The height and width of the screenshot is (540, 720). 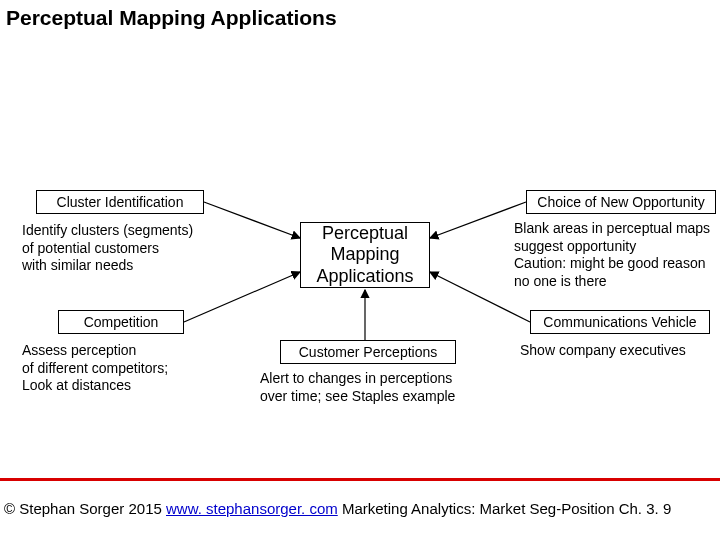 I want to click on center-box: Perceptual Mapping Applications, so click(x=365, y=255).